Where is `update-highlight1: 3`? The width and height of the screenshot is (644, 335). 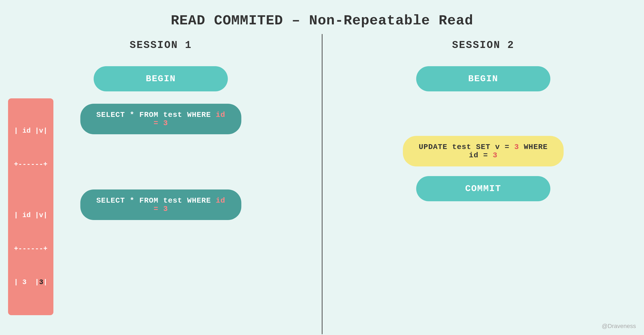 update-highlight1: 3 is located at coordinates (517, 147).